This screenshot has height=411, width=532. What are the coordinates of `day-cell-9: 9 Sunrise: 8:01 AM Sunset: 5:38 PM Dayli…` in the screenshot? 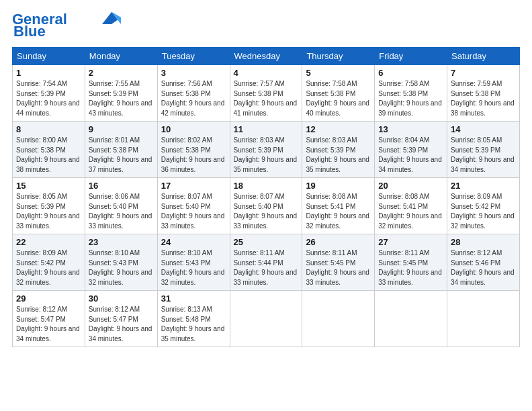 It's located at (121, 150).